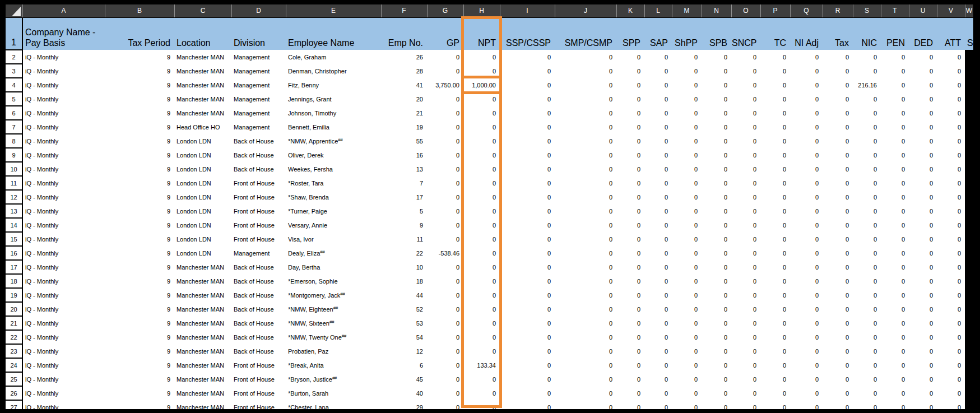 This screenshot has width=980, height=413. I want to click on cell-K11: 0, so click(630, 183).